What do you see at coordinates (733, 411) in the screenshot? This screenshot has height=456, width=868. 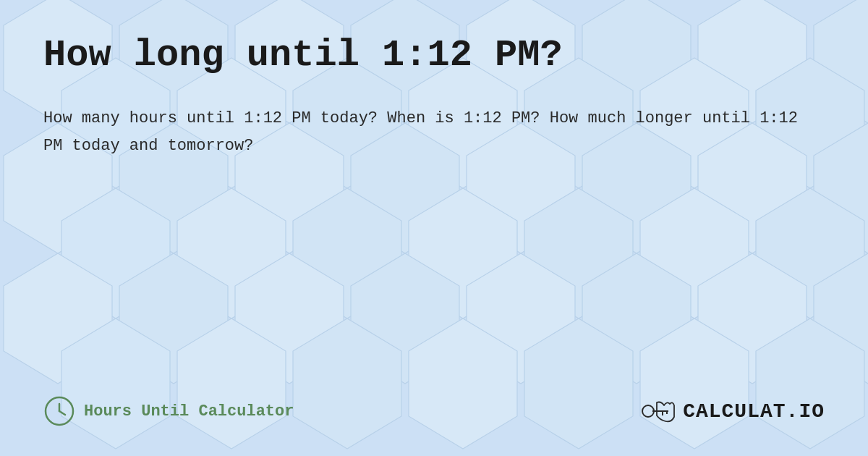 I see `logo-area: CALCULAT.IO` at bounding box center [733, 411].